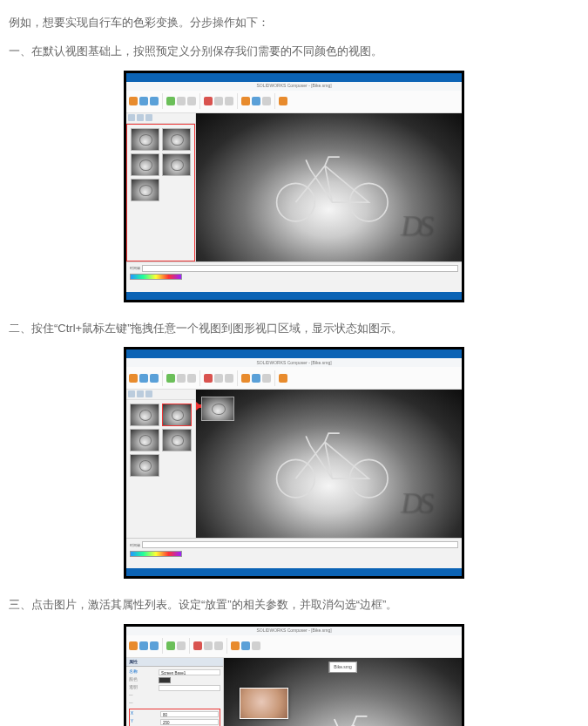 Image resolution: width=588 pixels, height=726 pixels. I want to click on view-thumb: Blue, so click(176, 139).